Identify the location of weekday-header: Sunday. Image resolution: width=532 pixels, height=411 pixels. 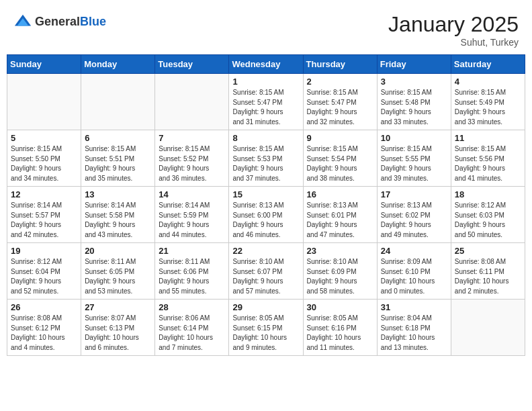
(44, 64).